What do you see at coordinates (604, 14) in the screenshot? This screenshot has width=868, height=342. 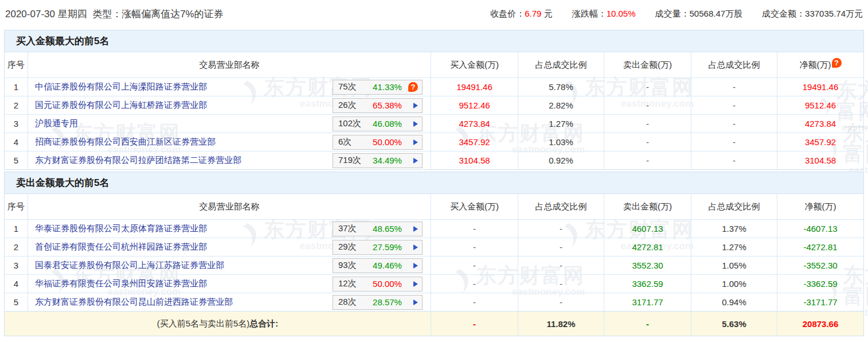 I see `change-percent-stat: 涨跌幅：10.05%` at bounding box center [604, 14].